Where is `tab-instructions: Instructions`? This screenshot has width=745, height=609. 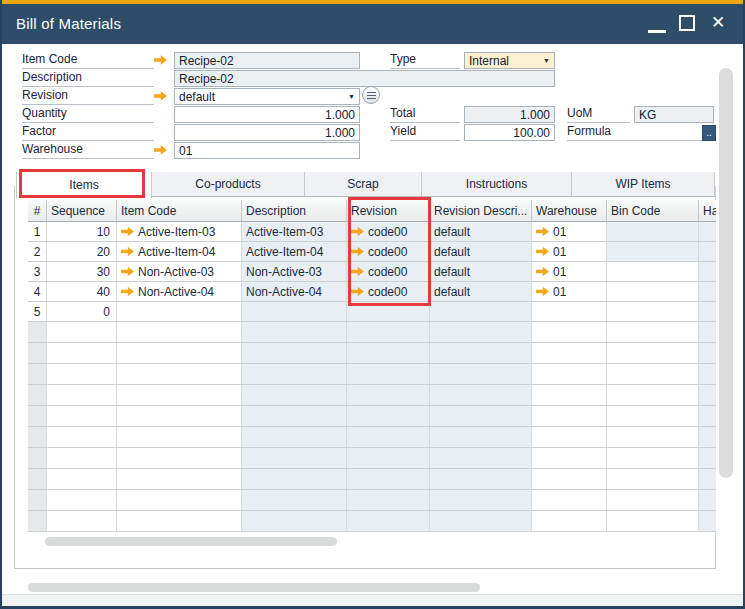
tab-instructions: Instructions is located at coordinates (497, 184).